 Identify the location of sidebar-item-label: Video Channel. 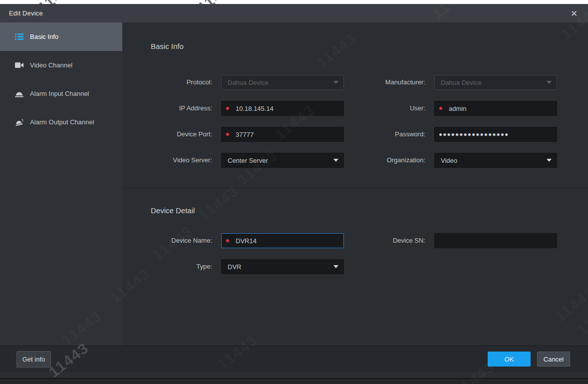
(51, 65).